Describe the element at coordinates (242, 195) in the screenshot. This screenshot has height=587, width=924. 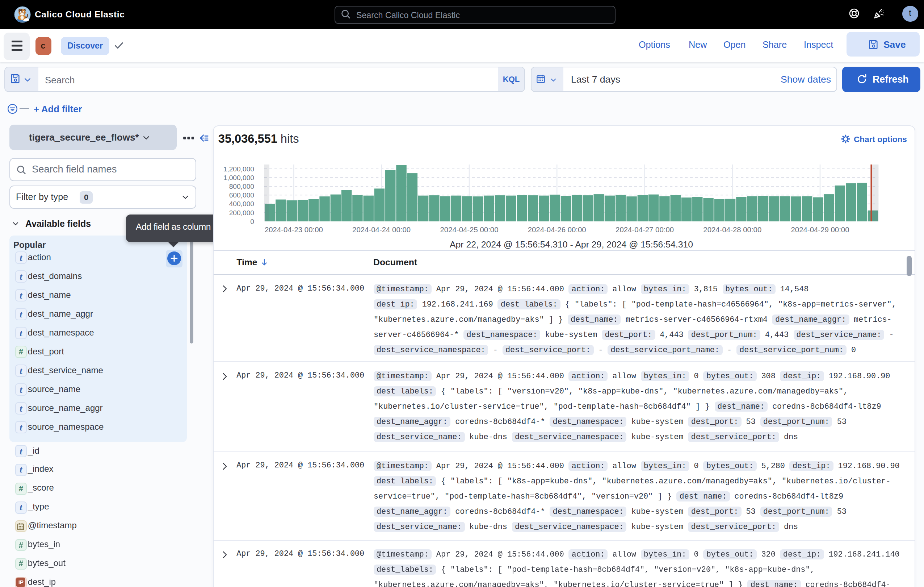
I see `svg-text: 600,000` at that location.